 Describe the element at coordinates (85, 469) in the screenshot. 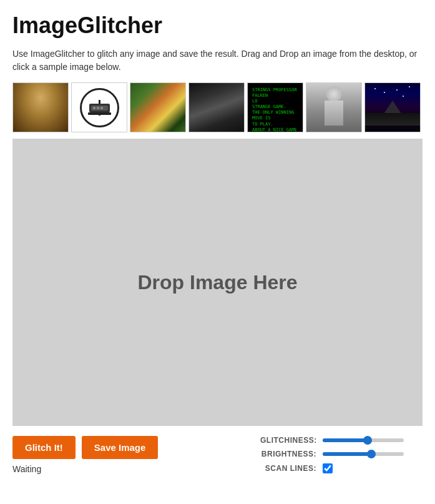

I see `status-text: Waiting` at that location.